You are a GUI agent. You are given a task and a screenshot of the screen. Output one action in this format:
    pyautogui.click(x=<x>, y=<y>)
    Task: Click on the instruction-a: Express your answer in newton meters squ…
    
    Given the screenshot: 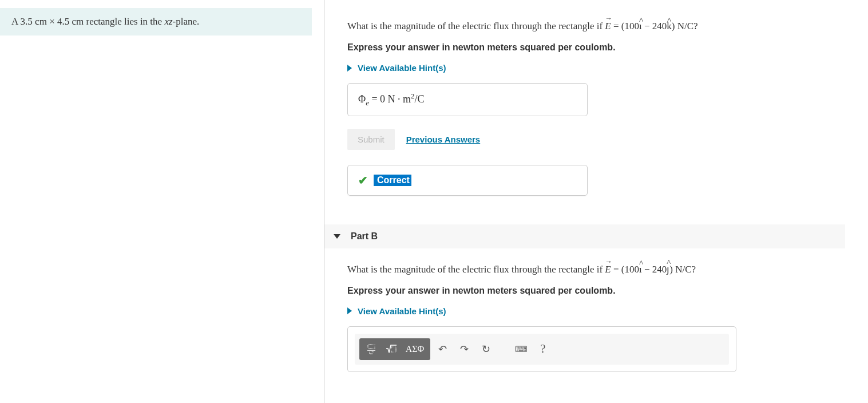 What is the action you would take?
    pyautogui.click(x=608, y=48)
    